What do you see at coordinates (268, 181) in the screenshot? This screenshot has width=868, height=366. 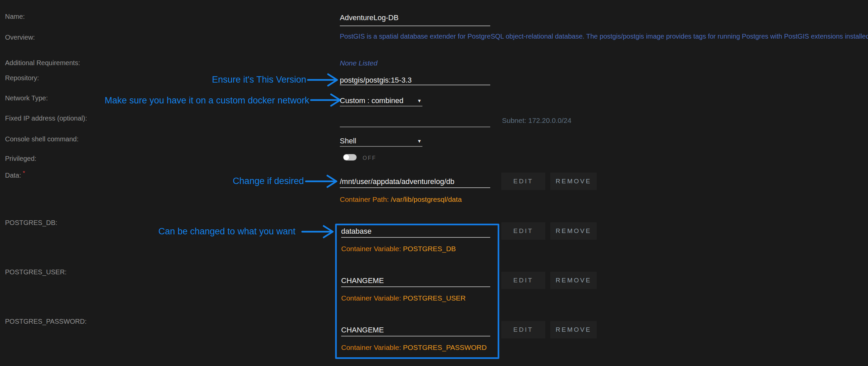 I see `annotation-data: Change if desired` at bounding box center [268, 181].